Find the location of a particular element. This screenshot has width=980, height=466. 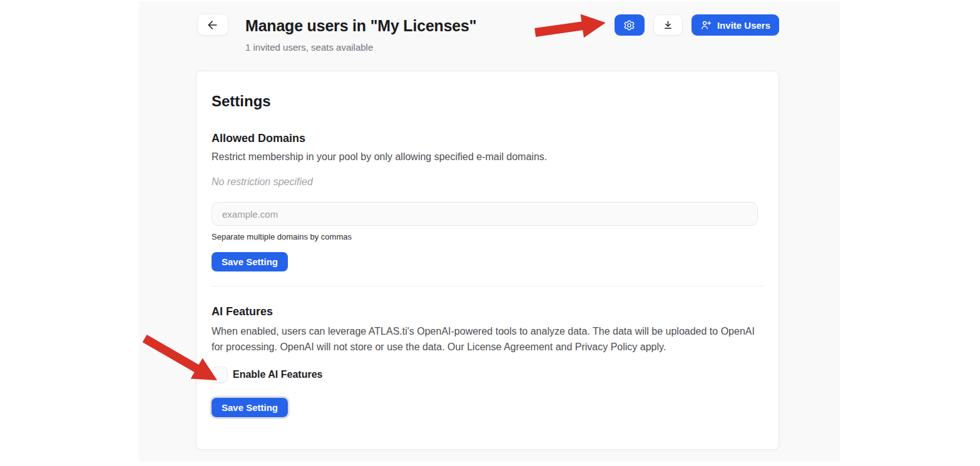

back-button is located at coordinates (213, 25).